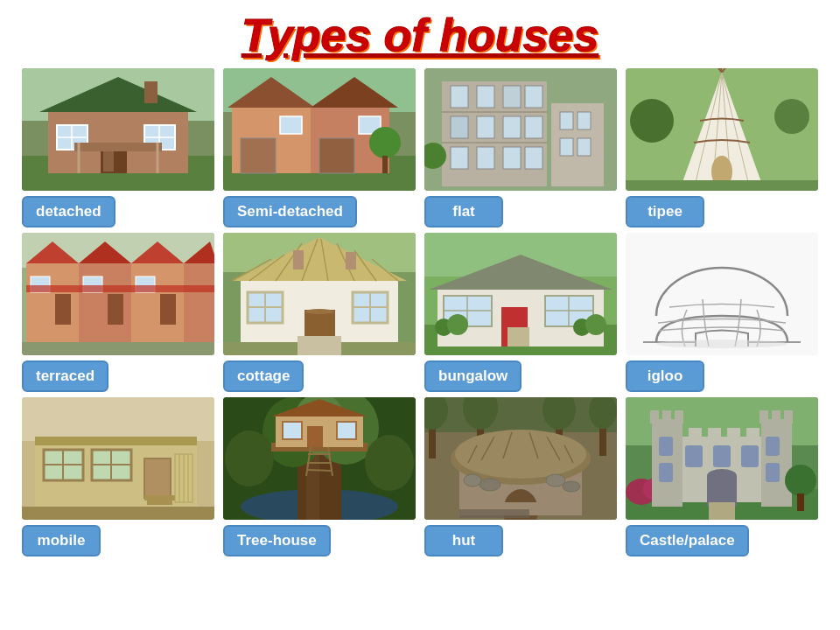 The height and width of the screenshot is (630, 840). I want to click on image-bungalow, so click(521, 294).